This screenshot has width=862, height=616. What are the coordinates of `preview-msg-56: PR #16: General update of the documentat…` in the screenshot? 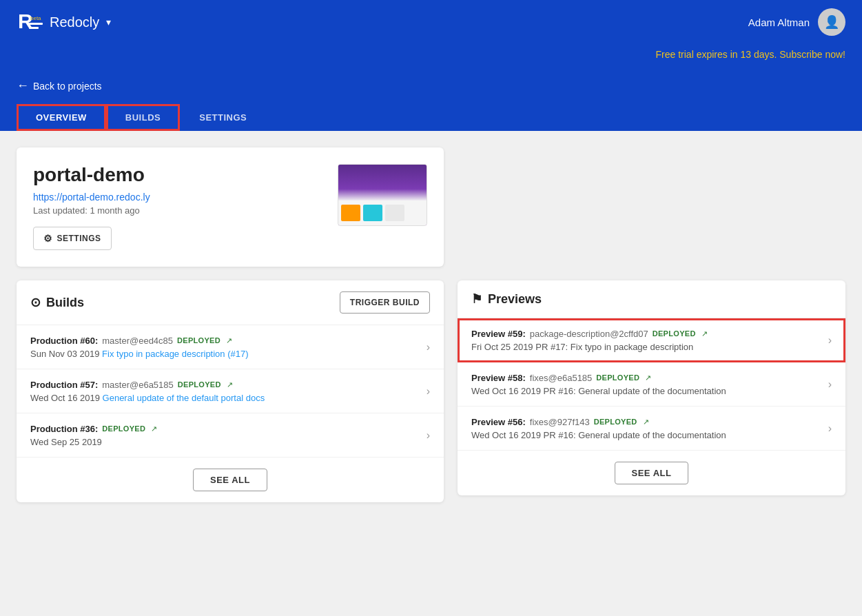 It's located at (635, 435).